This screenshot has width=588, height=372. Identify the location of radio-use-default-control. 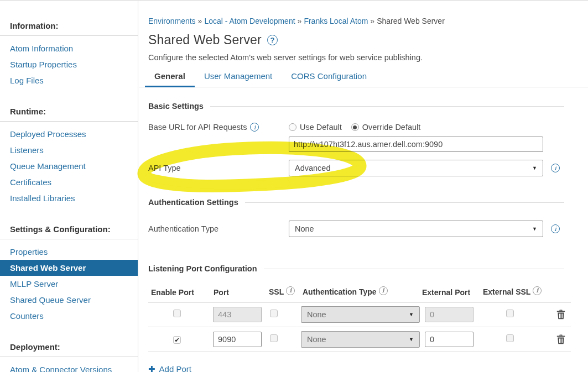
(293, 127).